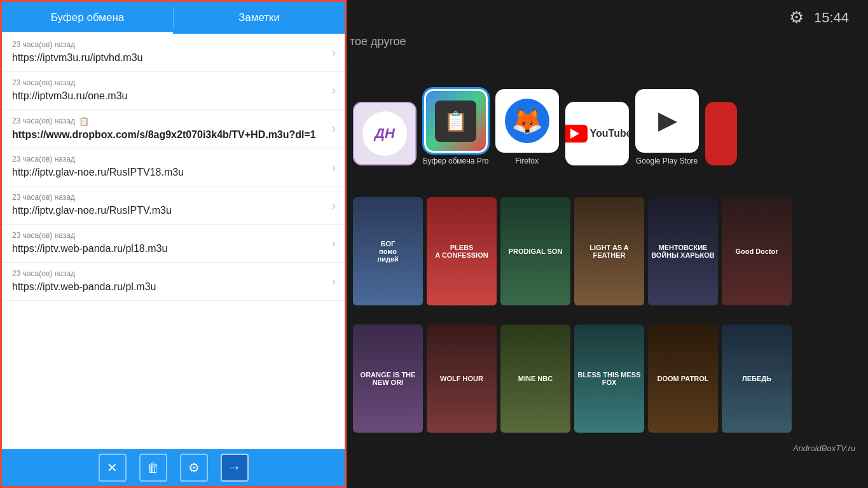 The height and width of the screenshot is (488, 868). I want to click on poster-bg-doom: DOOM PATROL, so click(683, 379).